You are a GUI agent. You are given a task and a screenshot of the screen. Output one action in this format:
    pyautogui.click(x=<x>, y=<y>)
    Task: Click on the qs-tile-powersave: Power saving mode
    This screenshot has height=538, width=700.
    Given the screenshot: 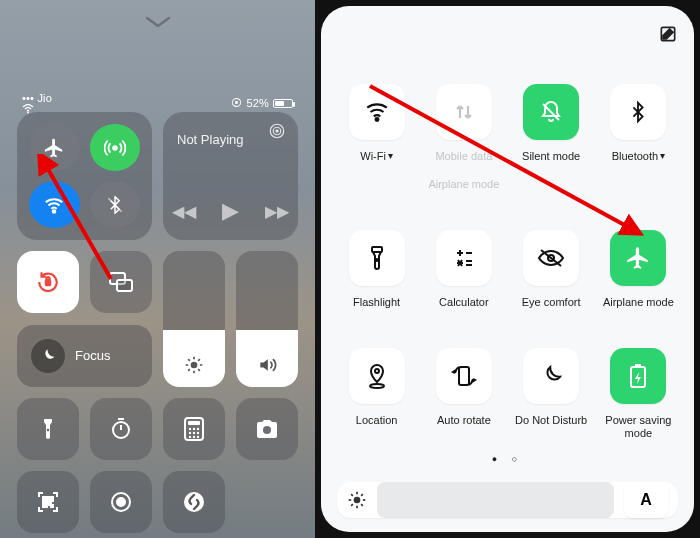 What is the action you would take?
    pyautogui.click(x=638, y=394)
    